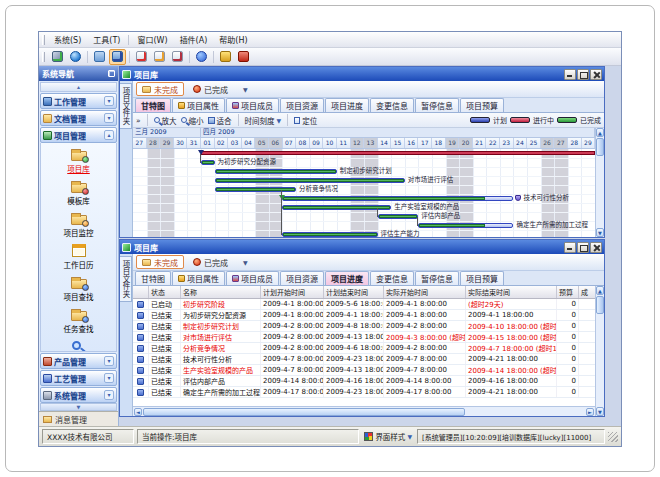  What do you see at coordinates (398, 153) in the screenshot?
I see `summary-bar-初步研究阶段` at bounding box center [398, 153].